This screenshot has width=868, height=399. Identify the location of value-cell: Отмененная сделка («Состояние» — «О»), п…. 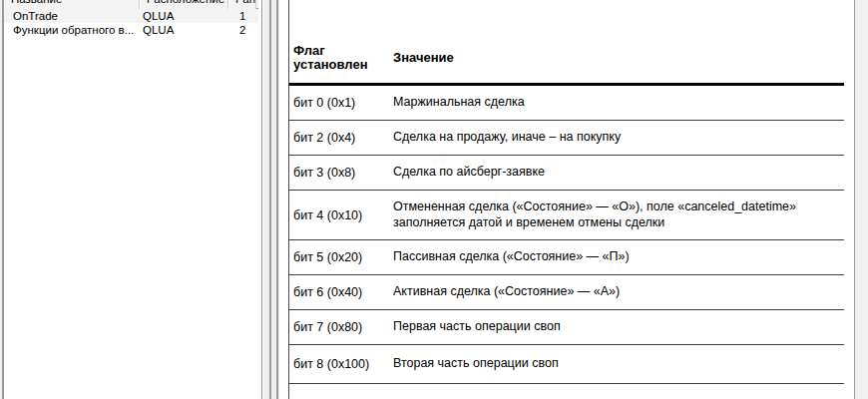
(619, 215).